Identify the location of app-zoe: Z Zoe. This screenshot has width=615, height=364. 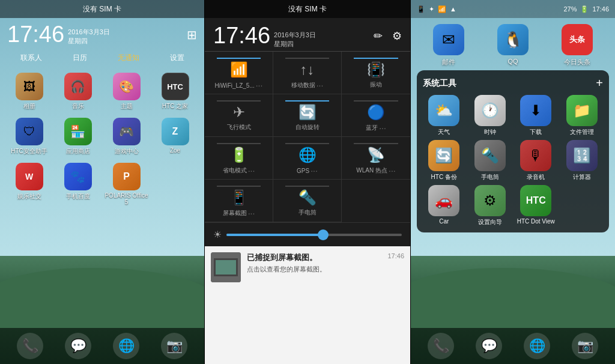
(175, 137).